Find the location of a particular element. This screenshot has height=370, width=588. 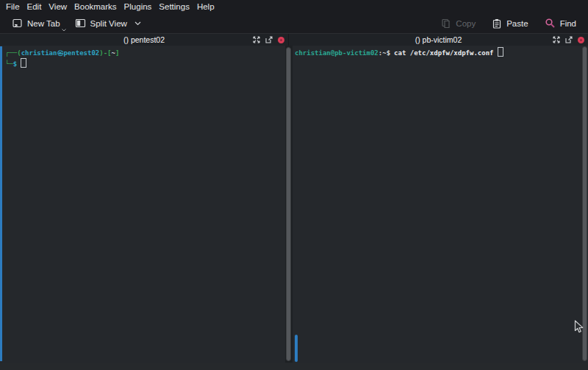

toolbar-right-group: Copy Paste is located at coordinates (509, 24).